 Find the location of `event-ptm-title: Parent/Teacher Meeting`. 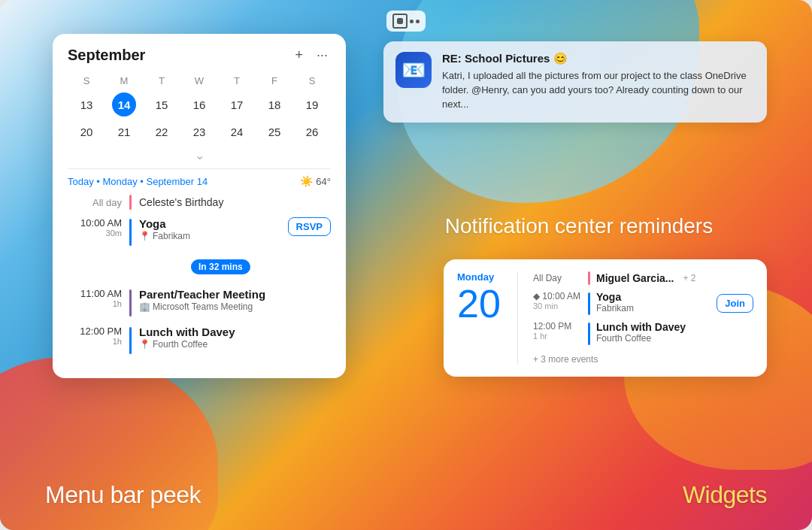

event-ptm-title: Parent/Teacher Meeting is located at coordinates (235, 295).